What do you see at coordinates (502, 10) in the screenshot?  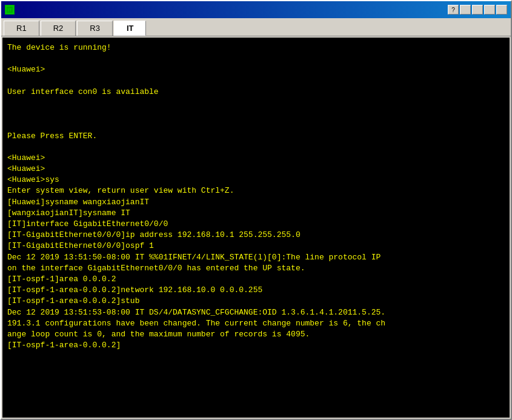 I see `close-button` at bounding box center [502, 10].